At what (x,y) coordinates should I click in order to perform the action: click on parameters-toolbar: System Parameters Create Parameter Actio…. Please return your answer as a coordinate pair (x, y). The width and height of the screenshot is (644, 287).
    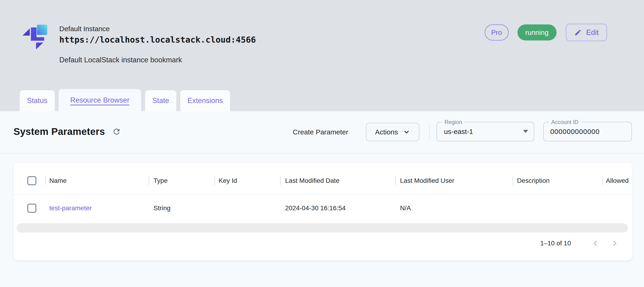
    Looking at the image, I should click on (322, 132).